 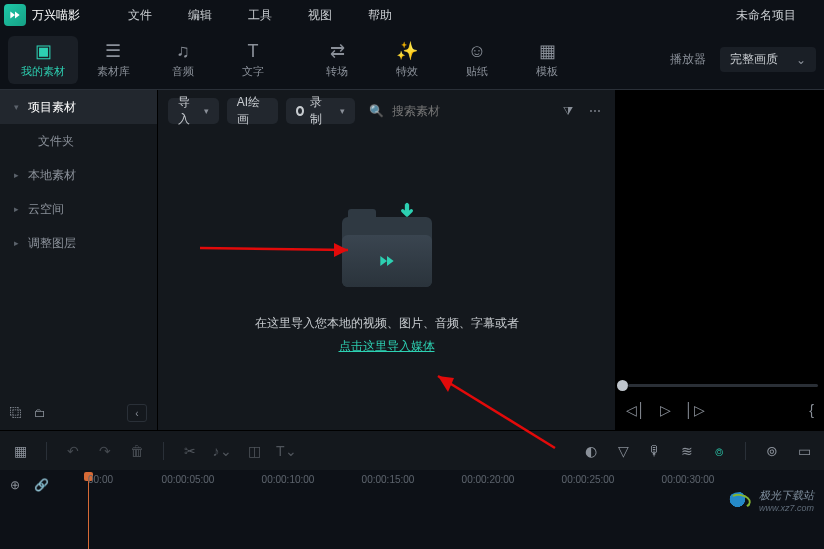 What do you see at coordinates (768, 60) in the screenshot?
I see `quality-select: 完整画质 ⌄` at bounding box center [768, 60].